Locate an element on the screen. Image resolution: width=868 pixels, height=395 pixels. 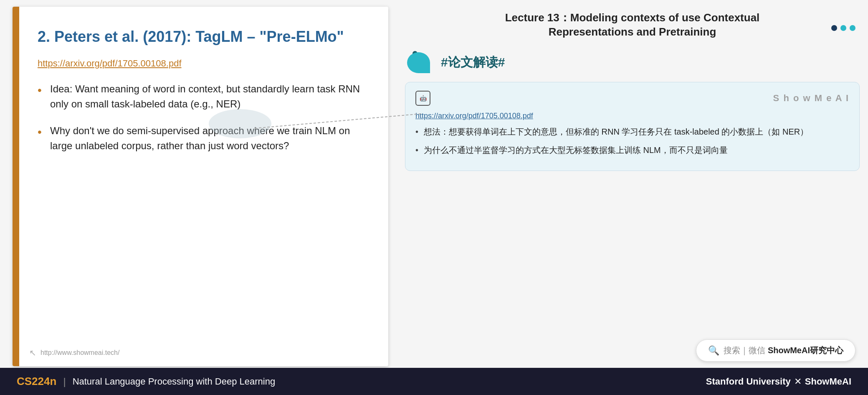
slide-bullets-list: Idea: Want meaning of word in context, b… is located at coordinates (200, 117).